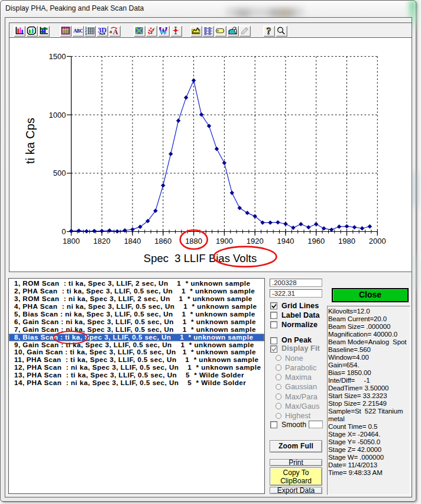 Image resolution: width=421 pixels, height=504 pixels. I want to click on svg-text: ti ka Cps, so click(30, 141).